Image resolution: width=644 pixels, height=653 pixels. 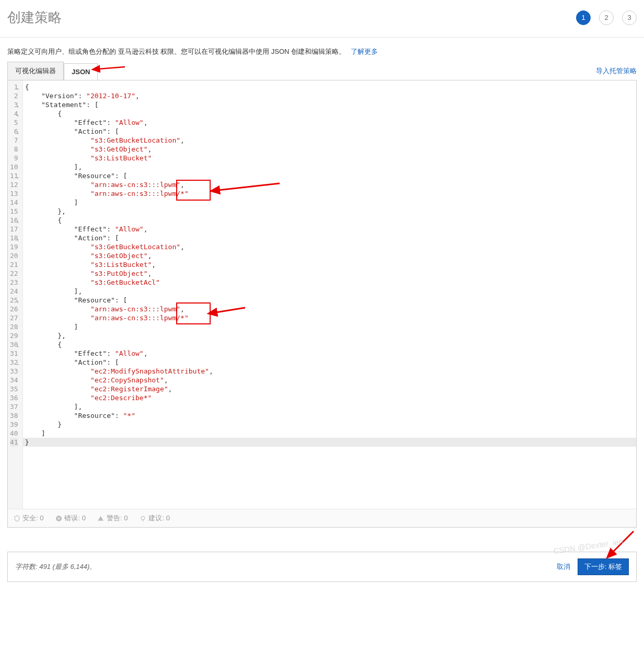 What do you see at coordinates (28, 518) in the screenshot?
I see `status-security: 安全: 0` at bounding box center [28, 518].